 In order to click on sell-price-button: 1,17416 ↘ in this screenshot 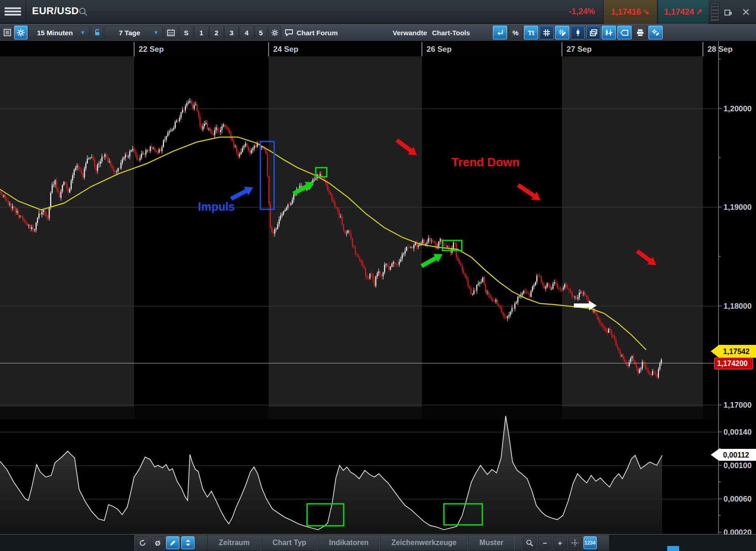, I will do `click(630, 12)`.